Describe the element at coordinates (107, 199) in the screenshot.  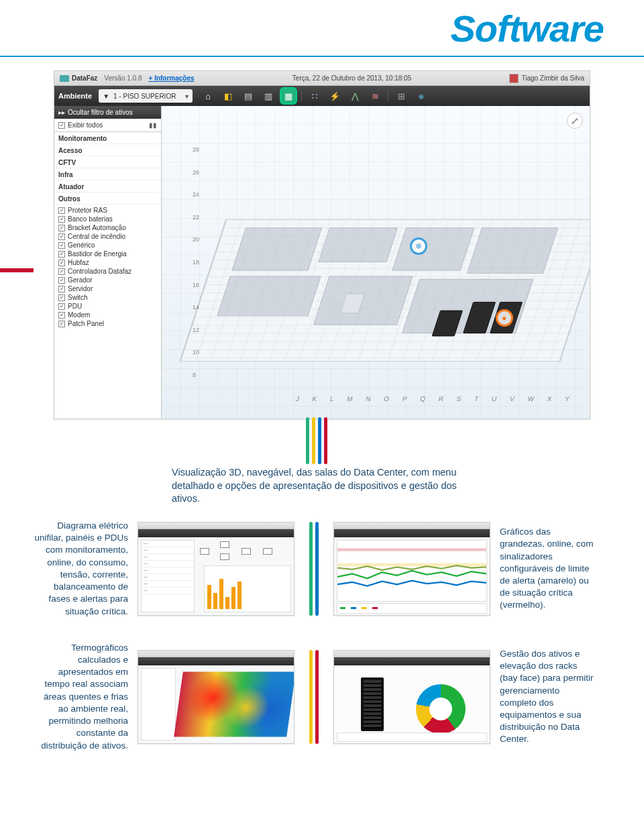
I see `sidebar-cat-outros: Outros` at that location.